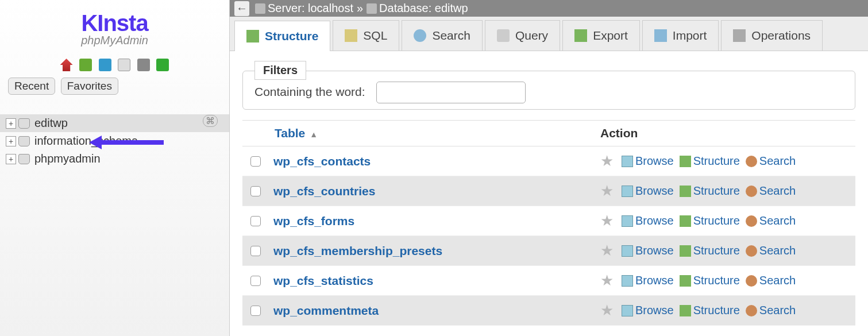 The height and width of the screenshot is (336, 868). What do you see at coordinates (163, 65) in the screenshot?
I see `reload-icon` at bounding box center [163, 65].